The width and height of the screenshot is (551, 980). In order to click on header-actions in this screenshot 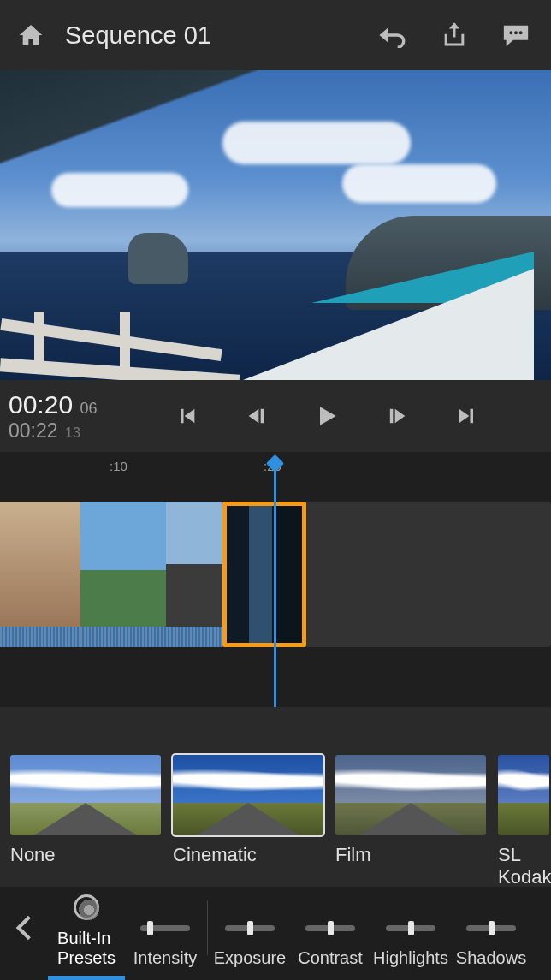, I will do `click(454, 35)`.